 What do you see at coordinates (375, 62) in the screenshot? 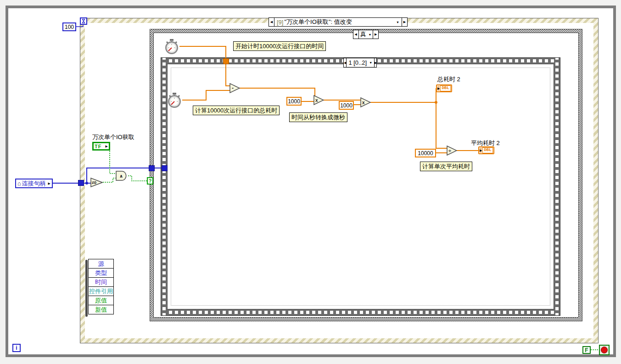
I see `sequence-next-button: ▶` at bounding box center [375, 62].